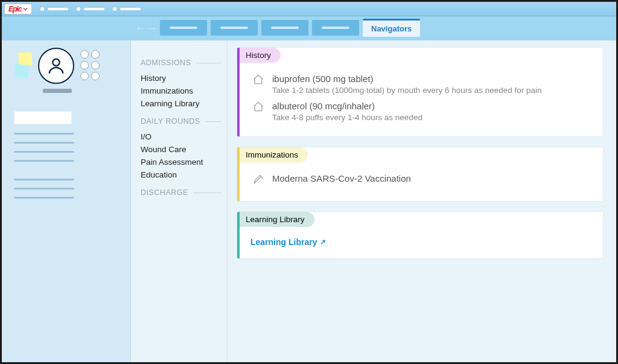 This screenshot has width=618, height=364. I want to click on navgroup-admissions: ADMISSIONS, so click(181, 63).